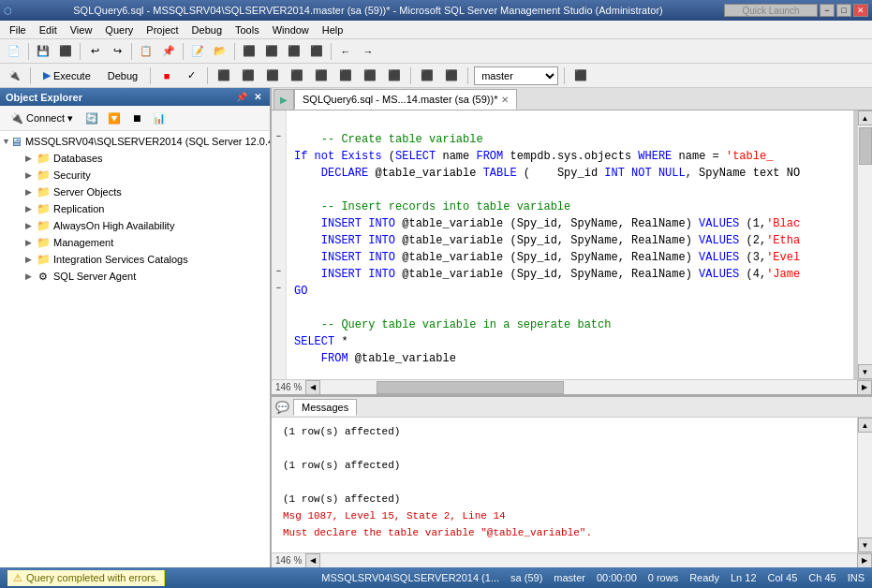 The height and width of the screenshot is (588, 872). What do you see at coordinates (427, 76) in the screenshot?
I see `misc-btn1: ⬛` at bounding box center [427, 76].